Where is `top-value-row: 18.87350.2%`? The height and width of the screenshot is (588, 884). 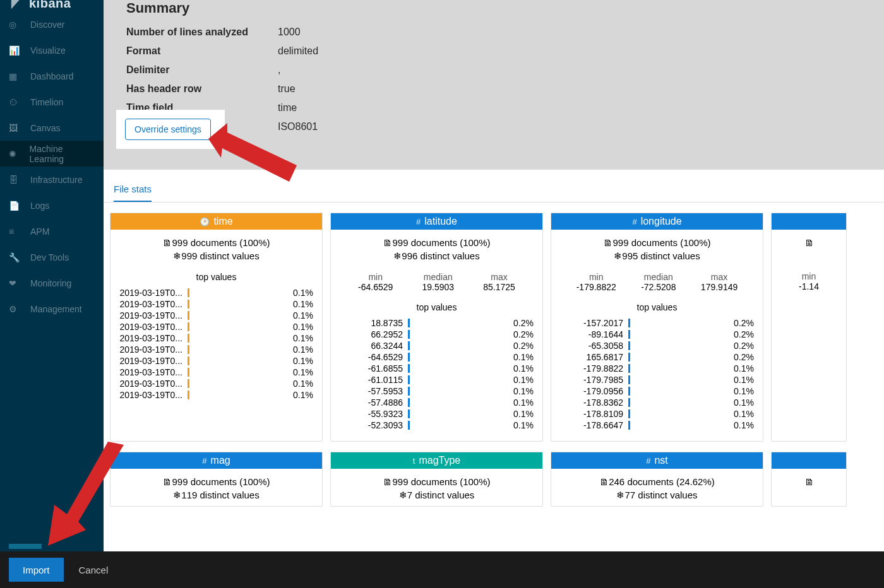 top-value-row: 18.87350.2% is located at coordinates (437, 323).